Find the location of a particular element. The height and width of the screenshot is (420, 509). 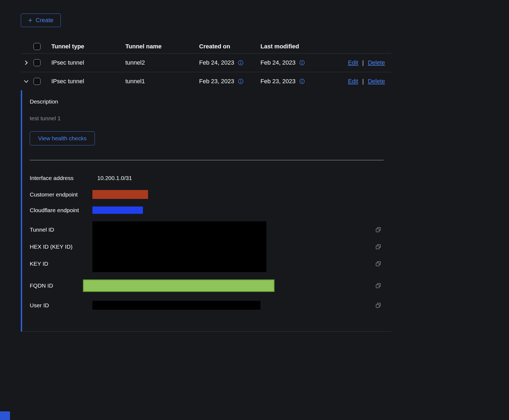

interface-address-value: 10.200.1.0/31 is located at coordinates (115, 178).